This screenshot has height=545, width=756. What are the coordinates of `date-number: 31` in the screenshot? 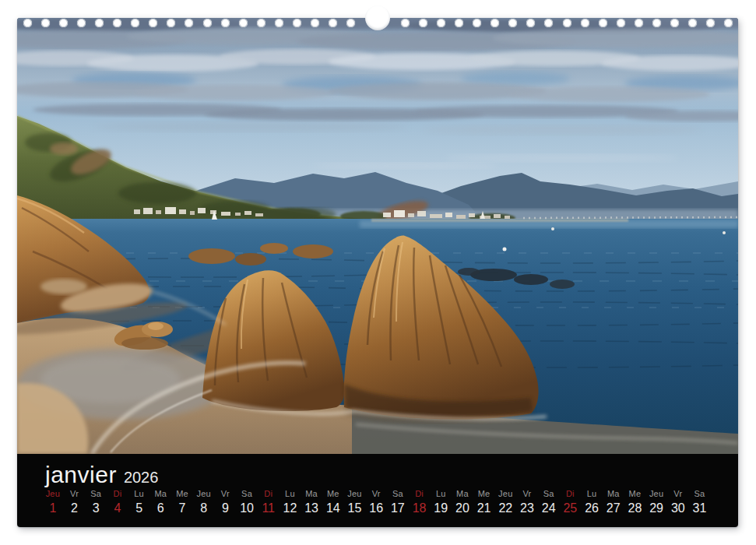 It's located at (700, 508).